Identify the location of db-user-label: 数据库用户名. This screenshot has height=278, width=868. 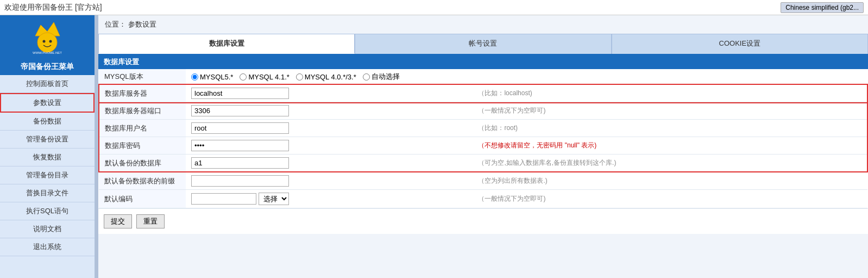
(142, 128).